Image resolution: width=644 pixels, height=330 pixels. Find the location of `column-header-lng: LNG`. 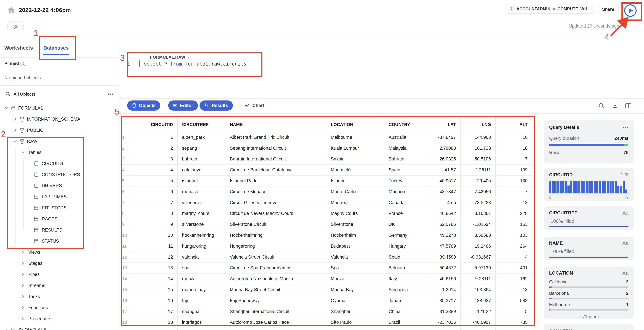

column-header-lng: LNG is located at coordinates (478, 125).